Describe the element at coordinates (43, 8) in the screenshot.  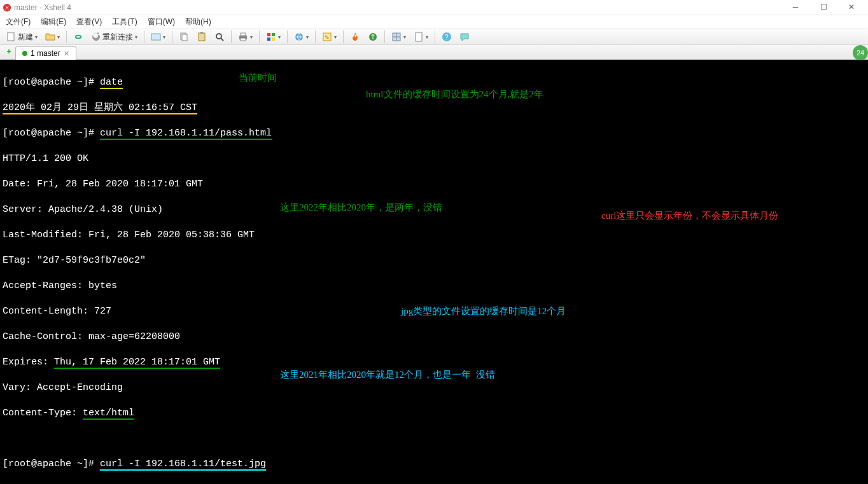
I see `window-title: master - Xshell 4` at that location.